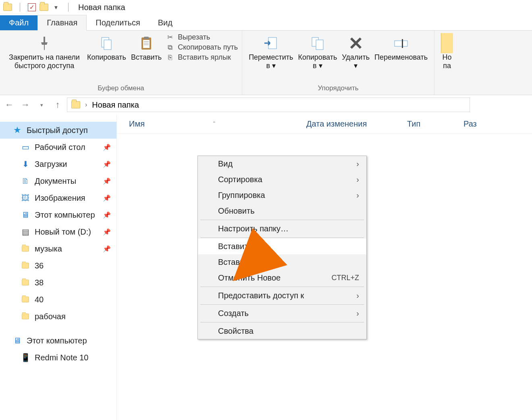  Describe the element at coordinates (282, 247) in the screenshot. I see `context-menu: Вид › Сортировка › Группировка › Обновит…` at that location.